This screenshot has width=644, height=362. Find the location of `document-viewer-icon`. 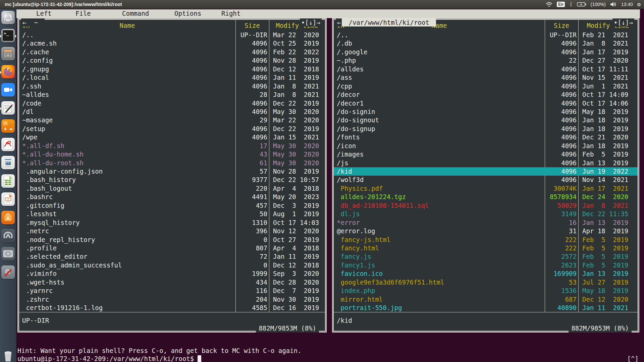

document-viewer-icon is located at coordinates (8, 144).